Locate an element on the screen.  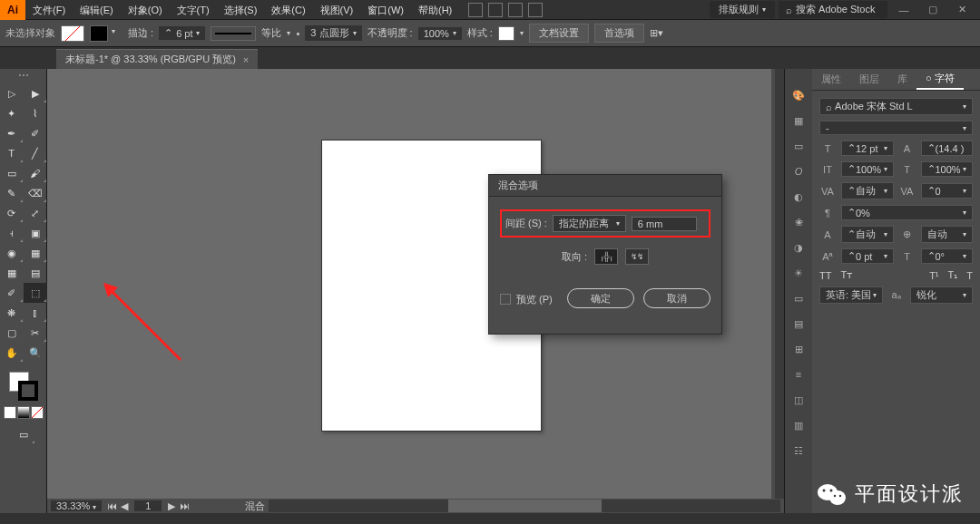
window-minimize: — is located at coordinates (904, 10).